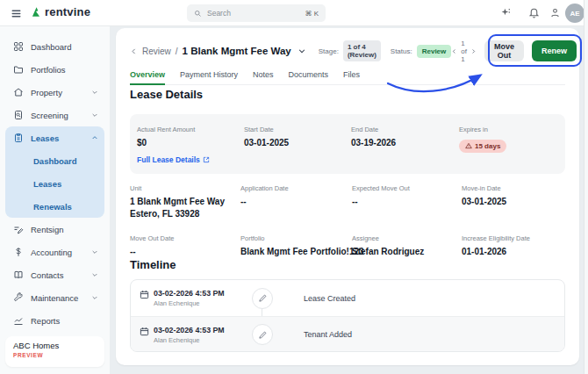 The image size is (588, 374). Describe the element at coordinates (405, 149) in the screenshot. I see `end-date-field: End Date 03-19-2026` at that location.